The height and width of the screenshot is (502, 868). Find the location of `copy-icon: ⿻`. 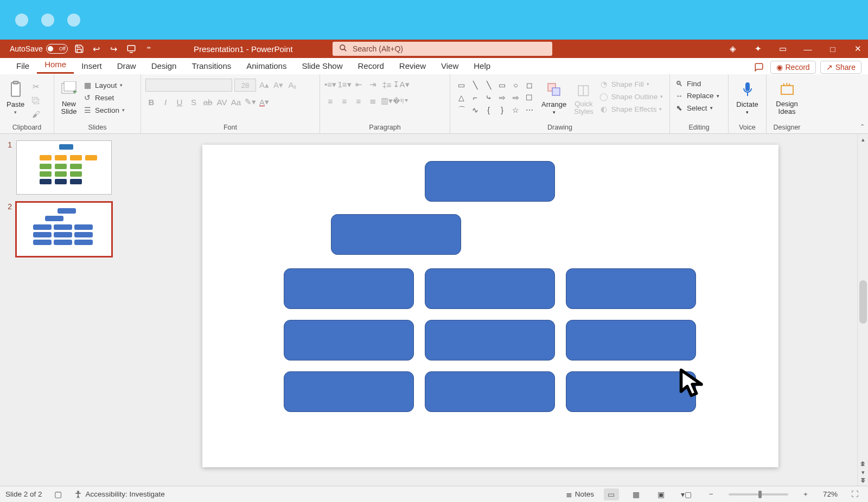

copy-icon: ⿻ is located at coordinates (36, 100).